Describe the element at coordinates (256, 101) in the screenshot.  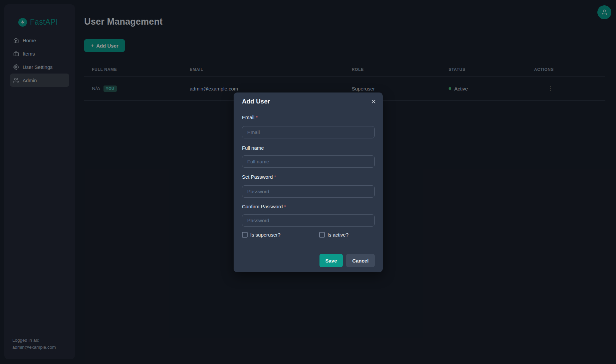
I see `modal-title: Add User` at that location.